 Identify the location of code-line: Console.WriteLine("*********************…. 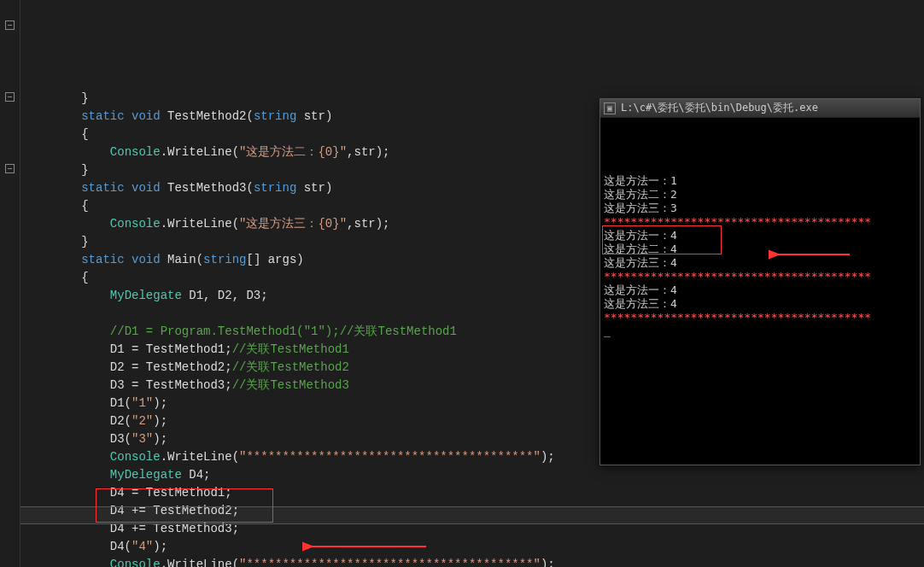
(474, 562).